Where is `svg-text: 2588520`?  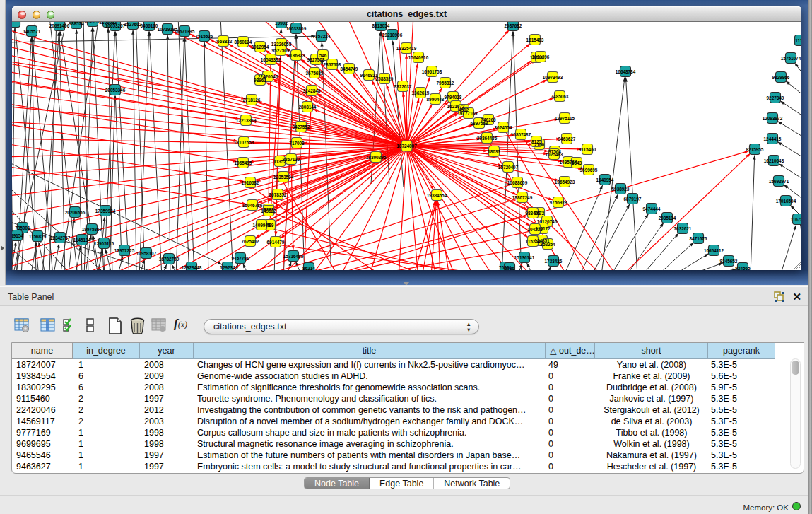
svg-text: 2588520 is located at coordinates (384, 79).